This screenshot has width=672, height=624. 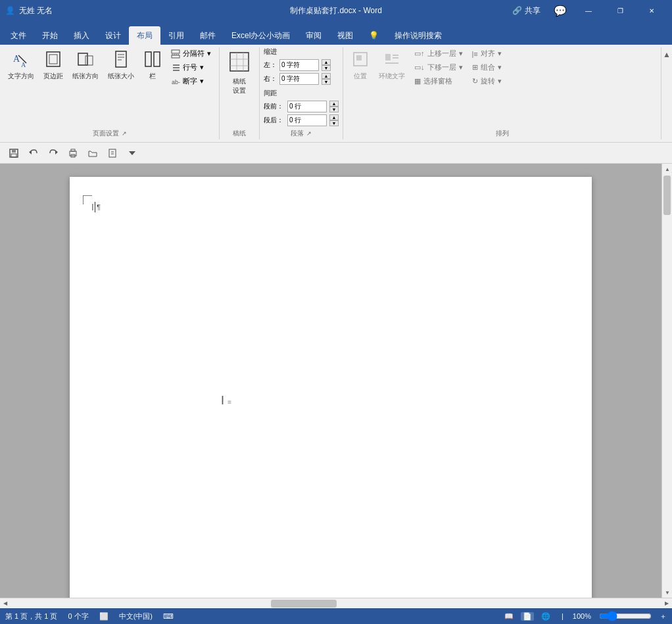 I want to click on spacing-after-up: ▲, so click(x=334, y=117).